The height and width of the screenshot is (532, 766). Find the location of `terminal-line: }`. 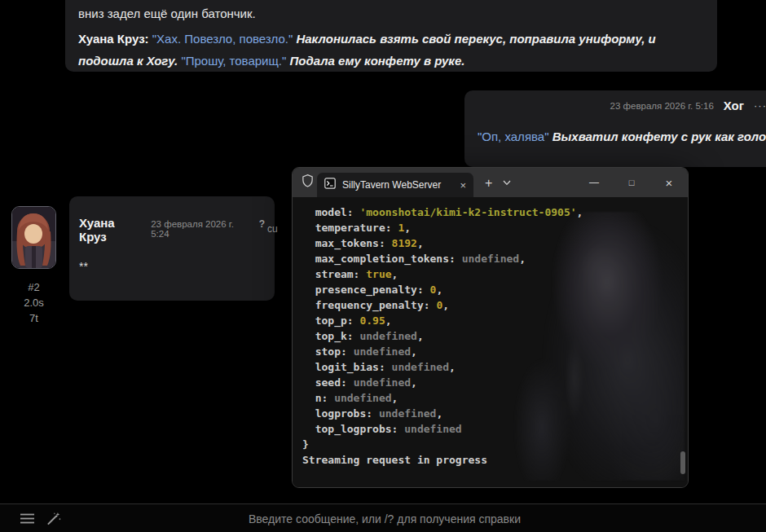

terminal-line: } is located at coordinates (491, 445).